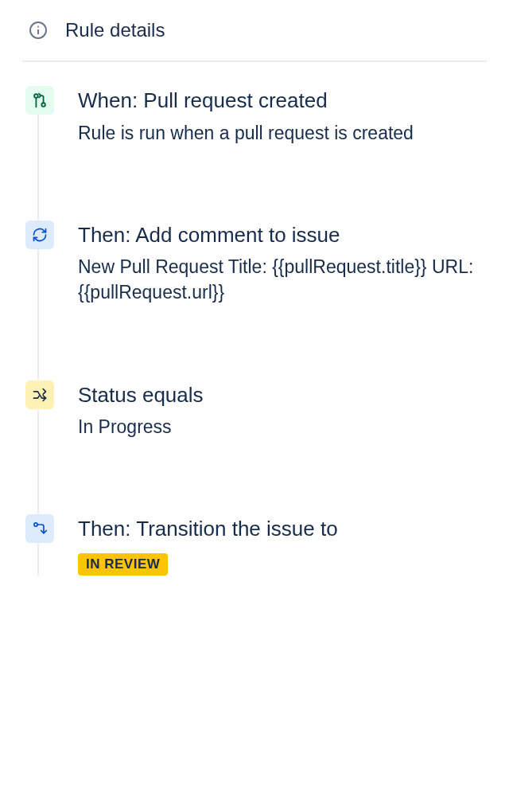 This screenshot has height=812, width=509. Describe the element at coordinates (40, 235) in the screenshot. I see `refresh-icon` at that location.